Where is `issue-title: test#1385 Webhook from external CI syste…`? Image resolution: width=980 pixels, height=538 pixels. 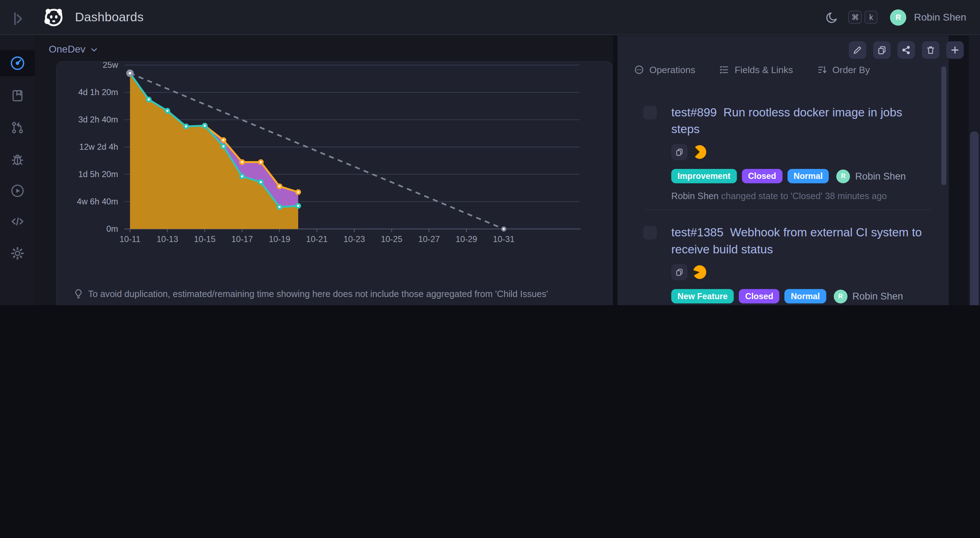 issue-title: test#1385 Webhook from external CI syste… is located at coordinates (801, 241).